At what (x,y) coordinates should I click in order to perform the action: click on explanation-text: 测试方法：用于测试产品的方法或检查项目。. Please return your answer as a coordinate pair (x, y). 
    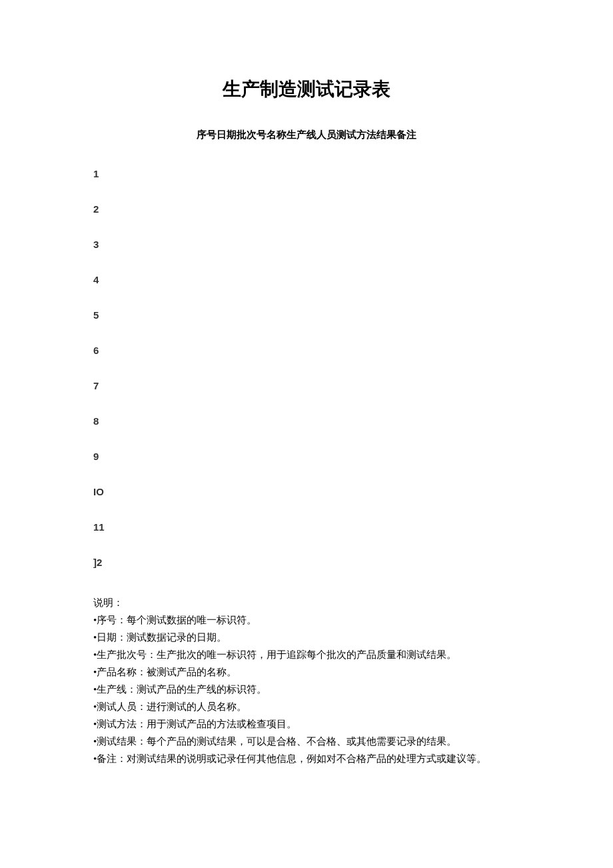
    Looking at the image, I should click on (308, 724).